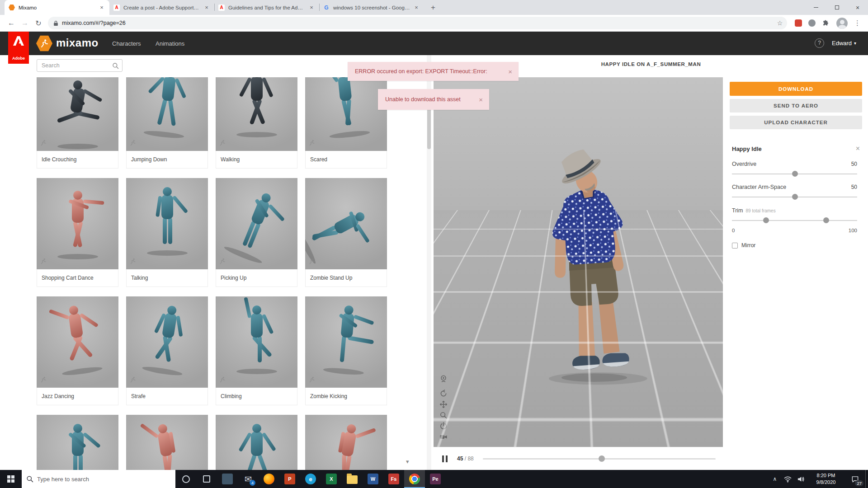 The height and width of the screenshot is (488, 868). I want to click on taskbar-search, so click(99, 479).